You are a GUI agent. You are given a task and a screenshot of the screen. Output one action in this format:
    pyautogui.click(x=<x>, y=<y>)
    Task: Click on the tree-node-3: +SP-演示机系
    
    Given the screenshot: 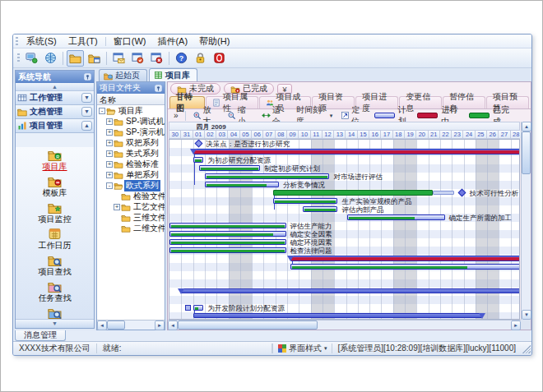 What is the action you would take?
    pyautogui.click(x=131, y=131)
    